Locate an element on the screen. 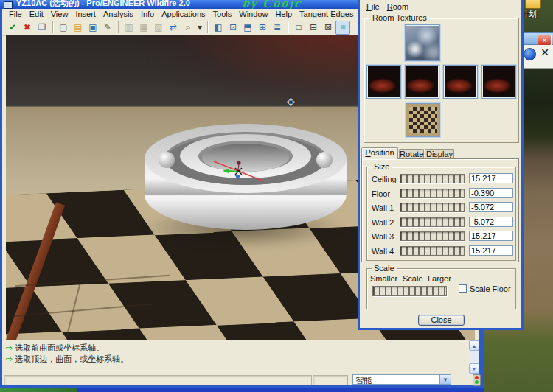 This screenshot has height=392, width=553. menu-analysis: Analysis is located at coordinates (118, 14).